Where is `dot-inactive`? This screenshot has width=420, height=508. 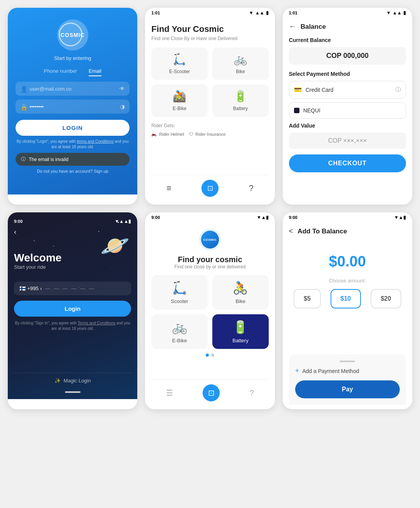
dot-inactive is located at coordinates (213, 355).